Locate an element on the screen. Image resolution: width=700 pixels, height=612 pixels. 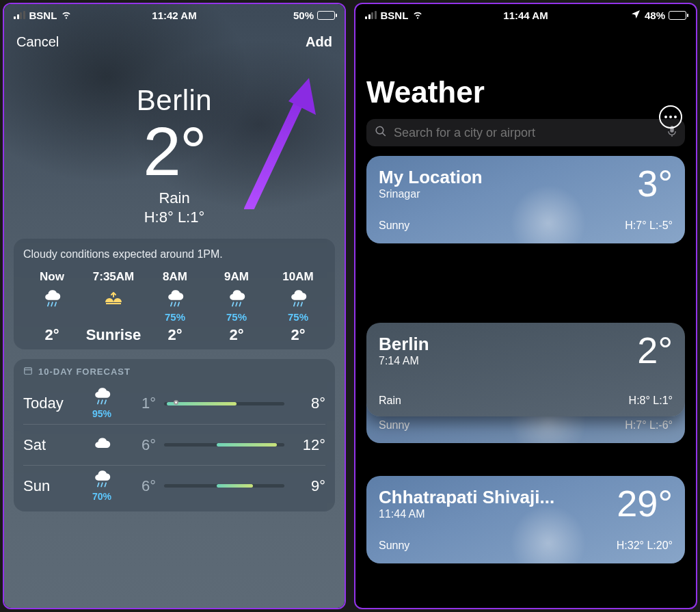
calendar-icon is located at coordinates (28, 372).